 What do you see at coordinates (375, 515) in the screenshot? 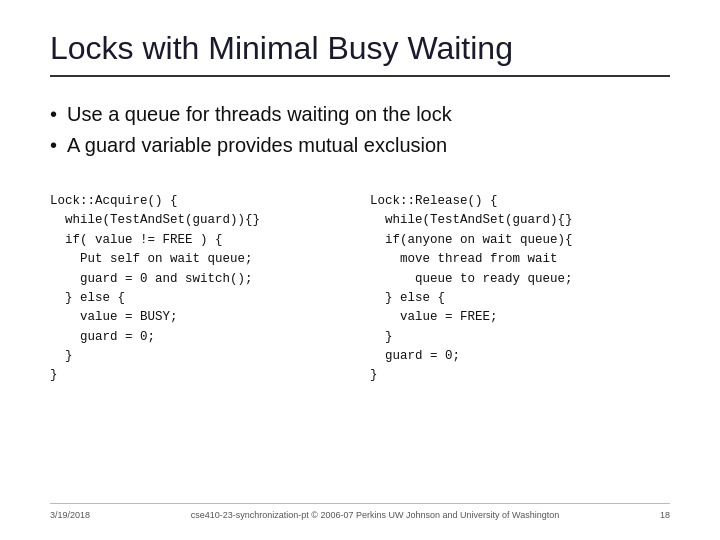
I see `footer-copyright: cse410-23-synchronization-pt © 2006-07 P…` at bounding box center [375, 515].